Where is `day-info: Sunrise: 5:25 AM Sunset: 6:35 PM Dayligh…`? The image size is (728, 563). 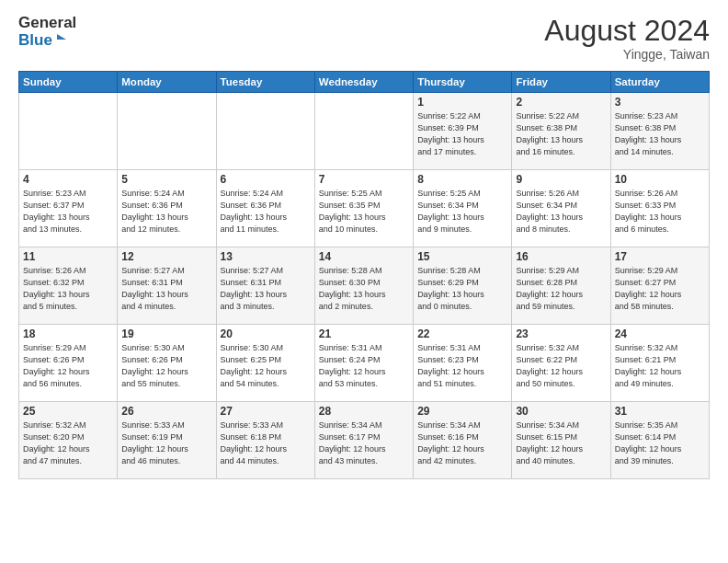 day-info: Sunrise: 5:25 AM Sunset: 6:35 PM Dayligh… is located at coordinates (364, 212).